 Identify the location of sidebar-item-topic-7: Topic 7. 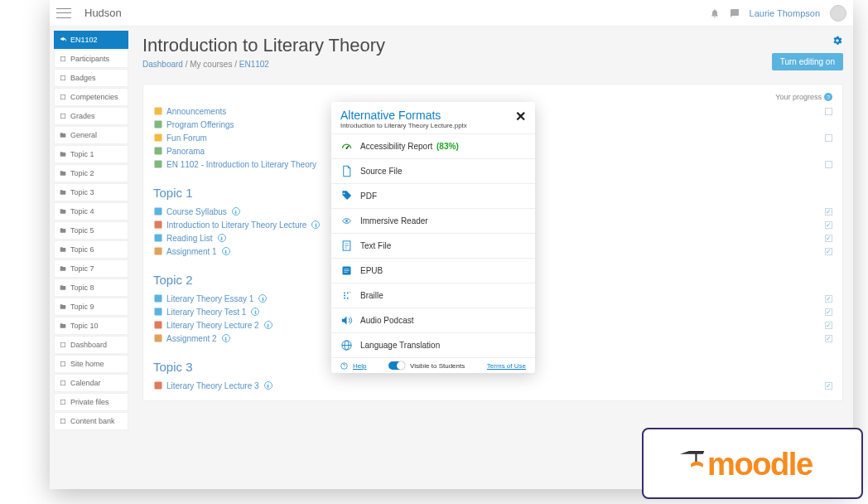
(91, 269).